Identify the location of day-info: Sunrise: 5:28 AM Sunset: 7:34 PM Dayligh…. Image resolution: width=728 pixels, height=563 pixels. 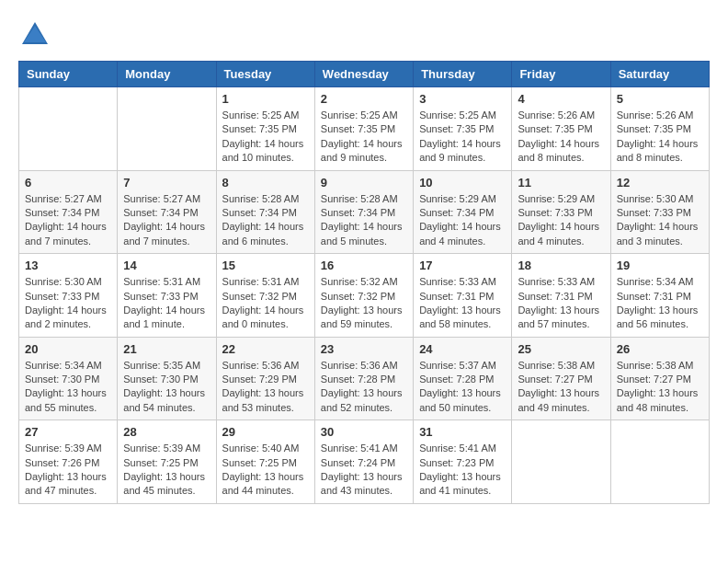
(364, 221).